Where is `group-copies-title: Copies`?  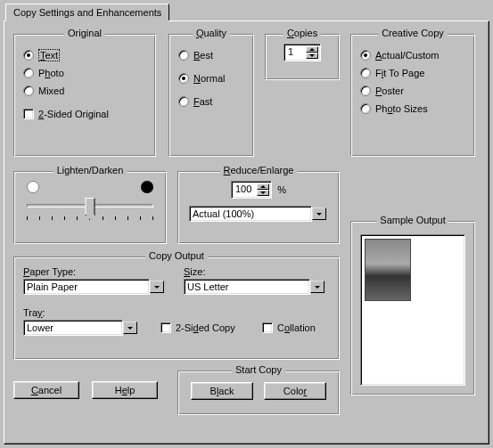 group-copies-title: Copies is located at coordinates (302, 33).